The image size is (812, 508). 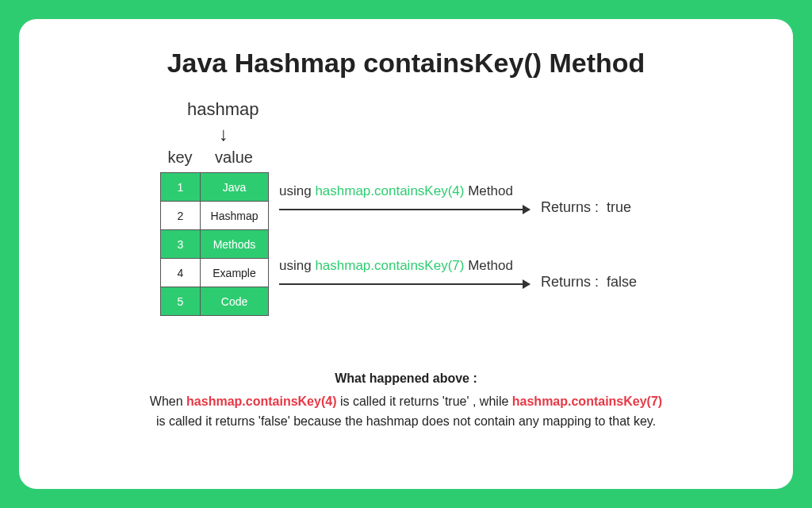 I want to click on cell-value: Java, so click(x=235, y=187).